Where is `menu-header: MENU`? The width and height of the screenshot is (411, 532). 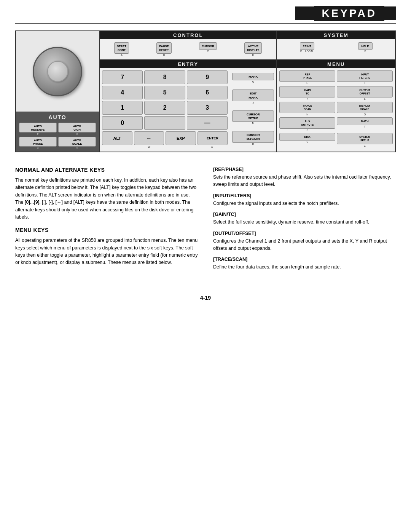
menu-header: MENU is located at coordinates (336, 64).